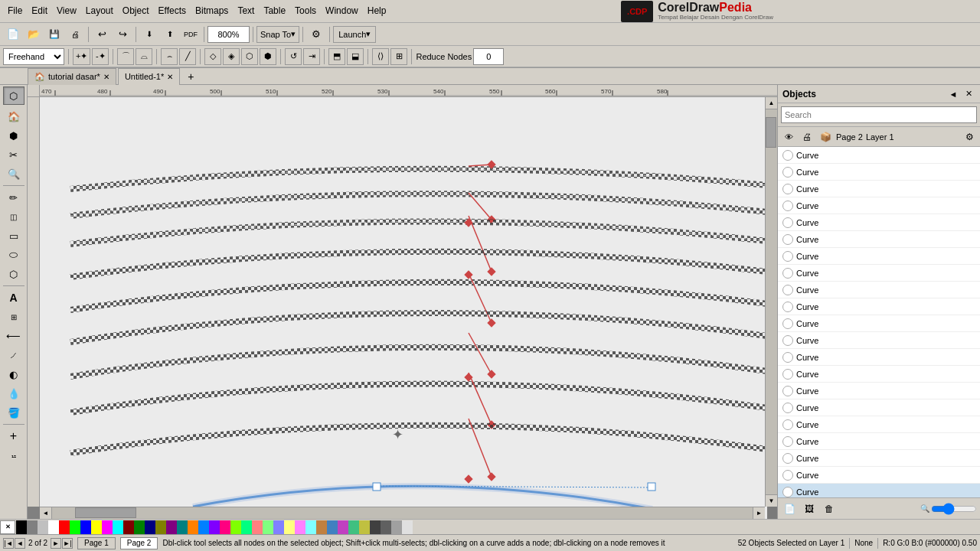 The image size is (980, 551). What do you see at coordinates (879, 408) in the screenshot?
I see `object-list-item-15: Curve` at bounding box center [879, 408].